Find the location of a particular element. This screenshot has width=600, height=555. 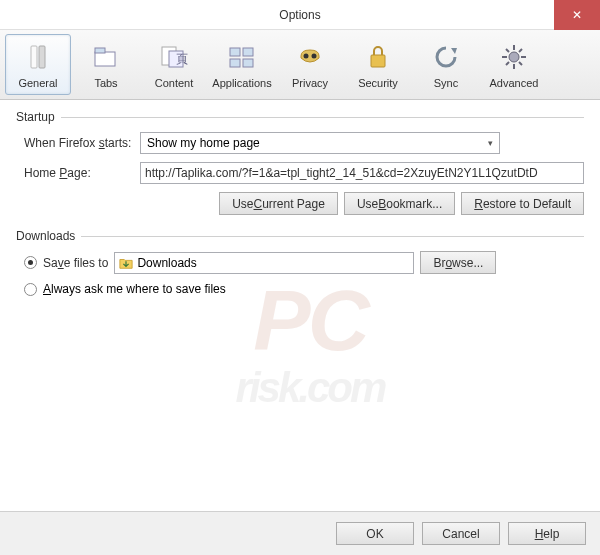

tab-label: General is located at coordinates (38, 83).